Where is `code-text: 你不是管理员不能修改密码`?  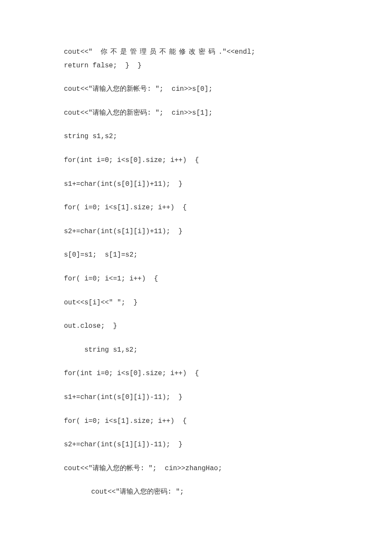
code-text: 你不是管理员不能修改密码 is located at coordinates (159, 52).